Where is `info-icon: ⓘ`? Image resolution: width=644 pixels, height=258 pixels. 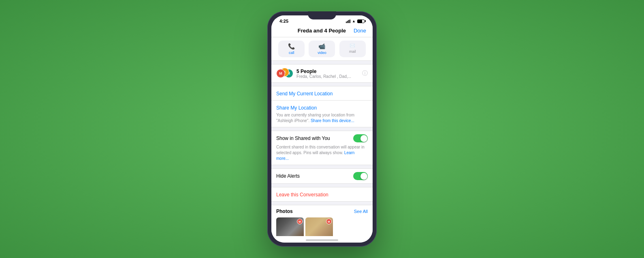 info-icon: ⓘ is located at coordinates (365, 73).